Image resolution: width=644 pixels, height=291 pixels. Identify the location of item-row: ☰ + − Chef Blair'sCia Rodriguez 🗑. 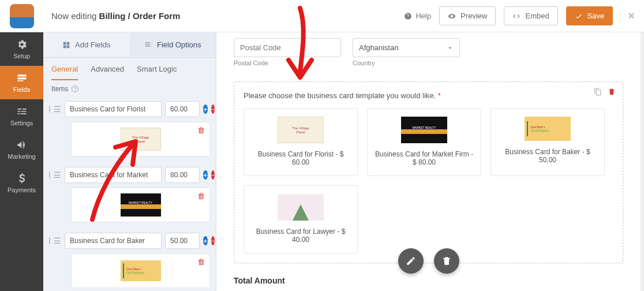
(129, 259).